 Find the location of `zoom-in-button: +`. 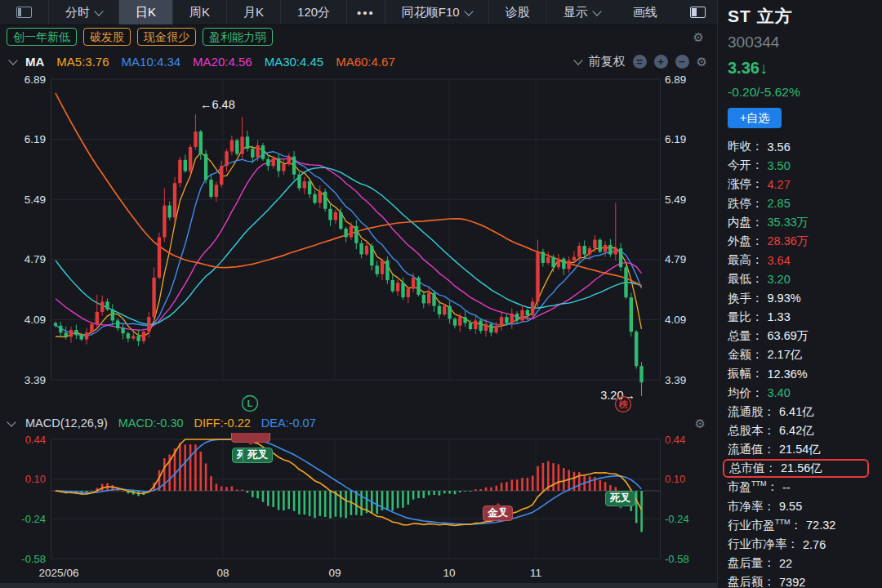

zoom-in-button: + is located at coordinates (662, 62).